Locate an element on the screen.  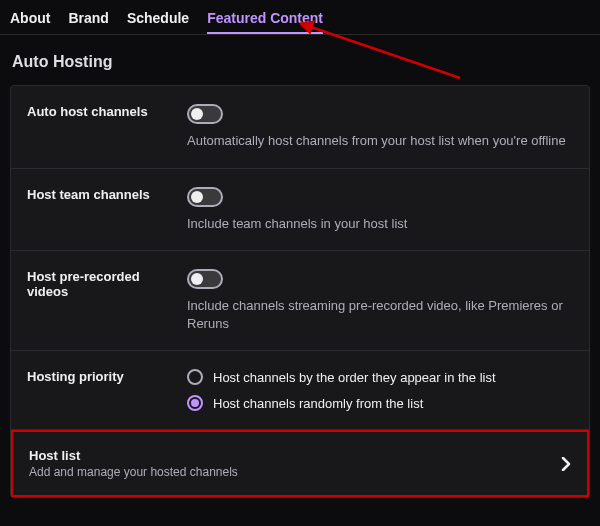
radio-label-random: Host channels randomly from the list is located at coordinates (318, 404).